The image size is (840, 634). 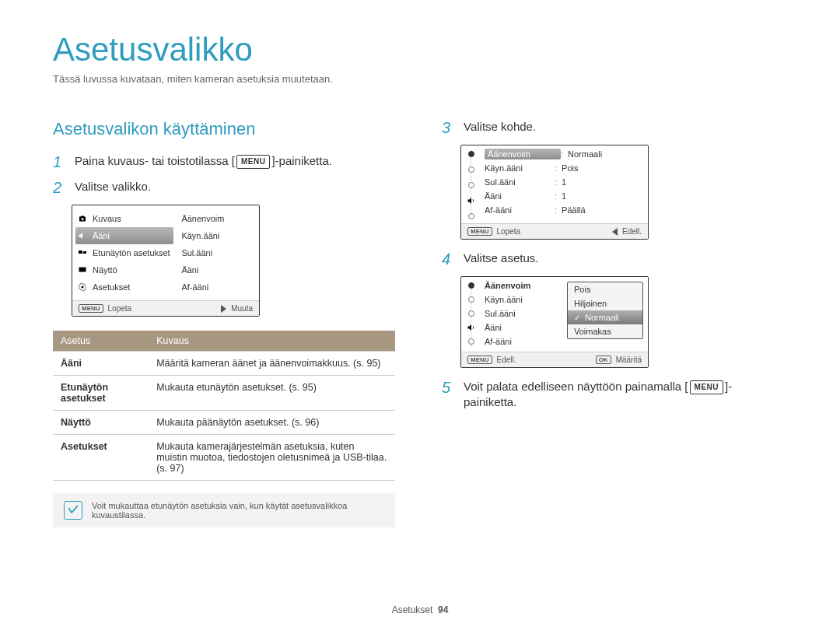 What do you see at coordinates (555, 231) in the screenshot?
I see `camera-screen-footer: MENU Lopeta Edell.` at bounding box center [555, 231].